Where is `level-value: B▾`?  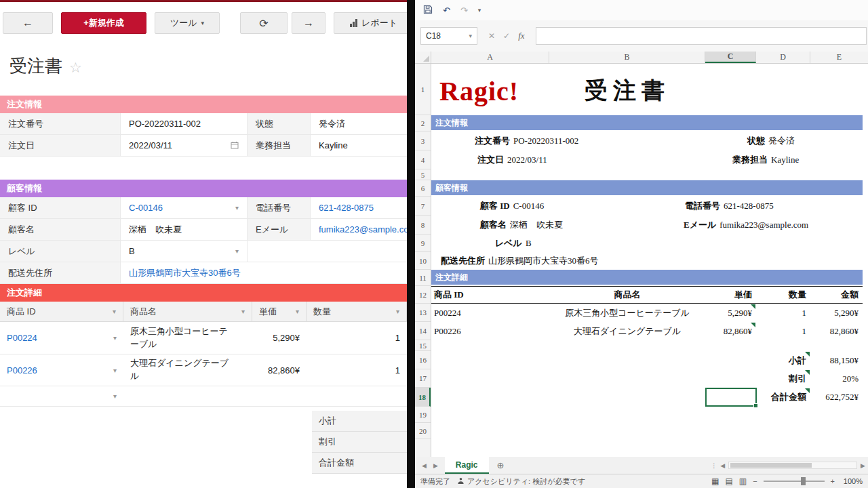
level-value: B▾ is located at coordinates (184, 251).